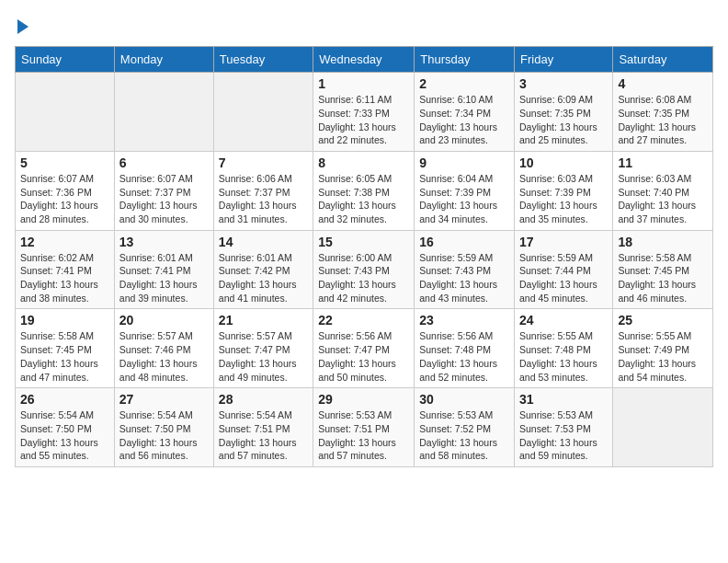 This screenshot has width=728, height=563. I want to click on calendar-cell: 9Sunrise: 6:04 AM Sunset: 7:39 PM Daylig…, so click(465, 190).